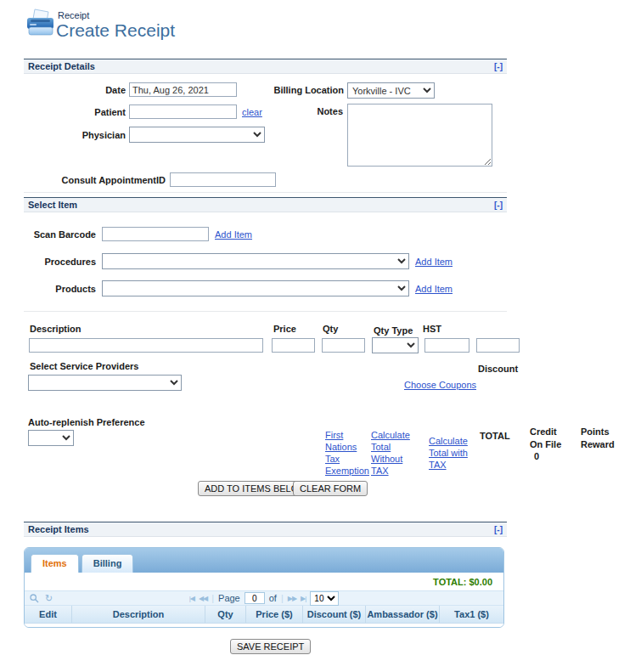 The height and width of the screenshot is (672, 624). What do you see at coordinates (59, 262) in the screenshot?
I see `procedures-label: Procedures` at bounding box center [59, 262].